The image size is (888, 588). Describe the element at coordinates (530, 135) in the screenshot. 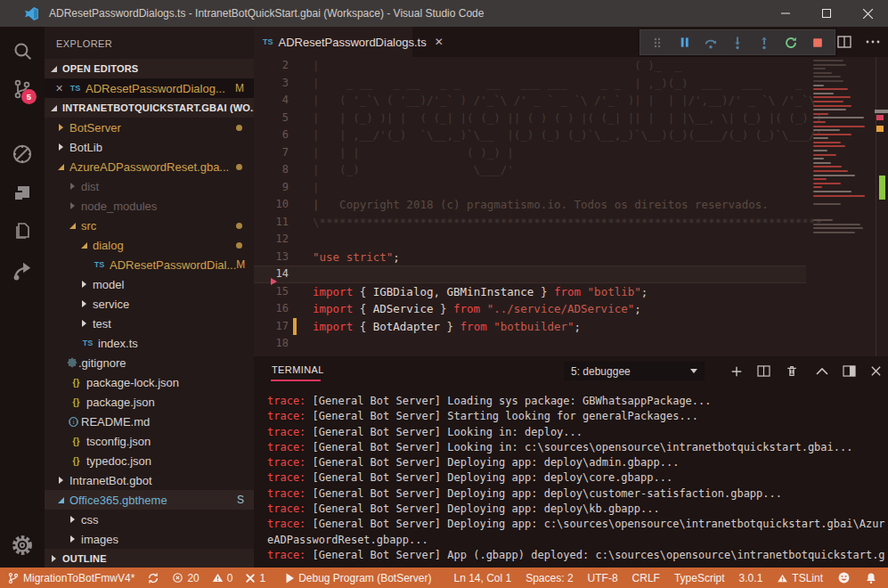

I see `code-line: 6| | ,__/'(_) `\__,_)`\__ |(_) (_) (_)`\…` at that location.